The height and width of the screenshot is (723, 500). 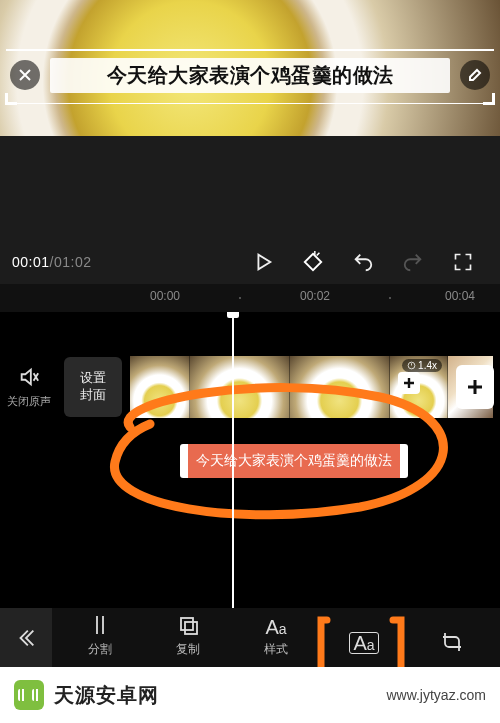 What do you see at coordinates (475, 387) in the screenshot?
I see `add-clip-button` at bounding box center [475, 387].